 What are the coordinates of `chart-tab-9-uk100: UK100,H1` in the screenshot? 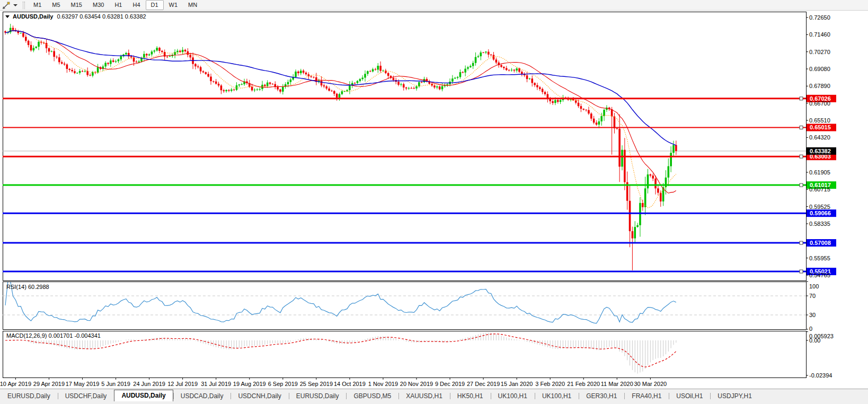 It's located at (513, 397).